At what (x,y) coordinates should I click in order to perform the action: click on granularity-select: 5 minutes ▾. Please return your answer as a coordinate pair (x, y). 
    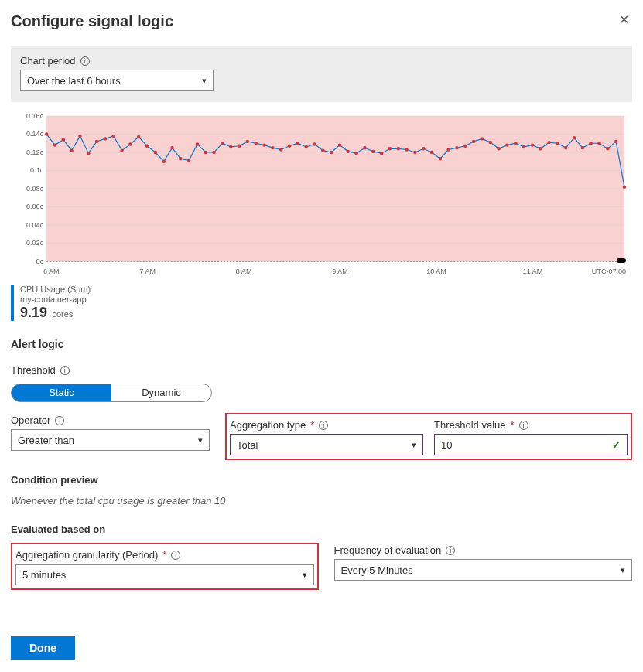
    Looking at the image, I should click on (165, 575).